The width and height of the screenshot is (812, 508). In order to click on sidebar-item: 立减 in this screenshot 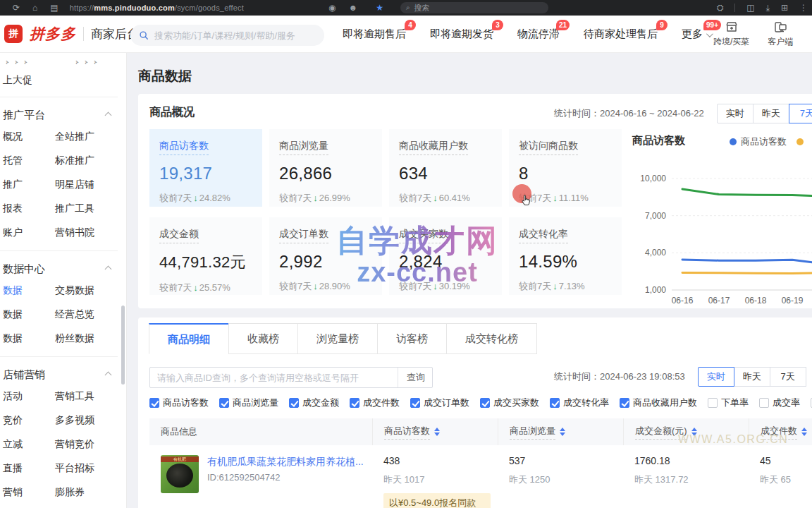, I will do `click(29, 445)`.